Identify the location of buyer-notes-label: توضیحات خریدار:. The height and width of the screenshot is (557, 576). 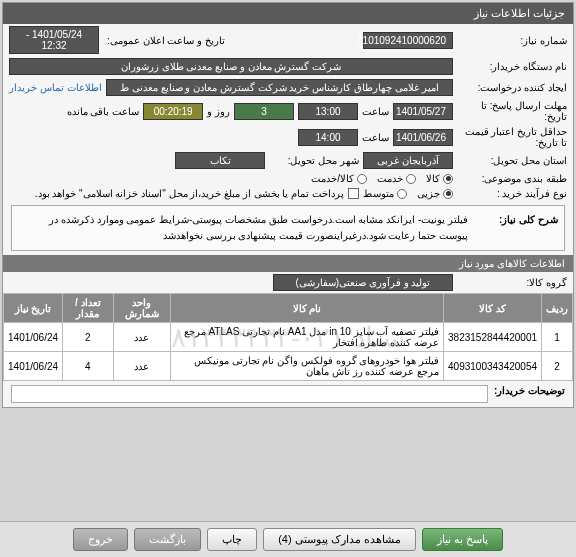
(530, 394).